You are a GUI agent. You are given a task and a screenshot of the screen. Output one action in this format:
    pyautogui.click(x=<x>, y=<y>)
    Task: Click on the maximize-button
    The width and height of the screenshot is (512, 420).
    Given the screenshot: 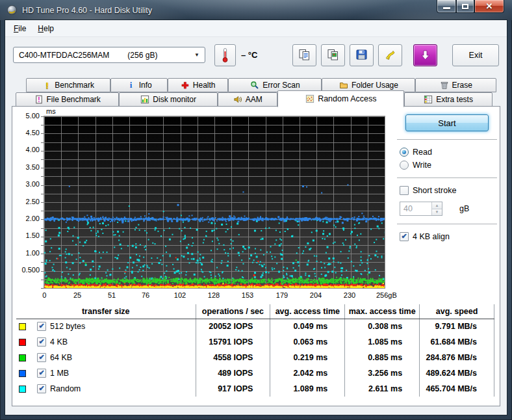 What is the action you would take?
    pyautogui.click(x=465, y=7)
    